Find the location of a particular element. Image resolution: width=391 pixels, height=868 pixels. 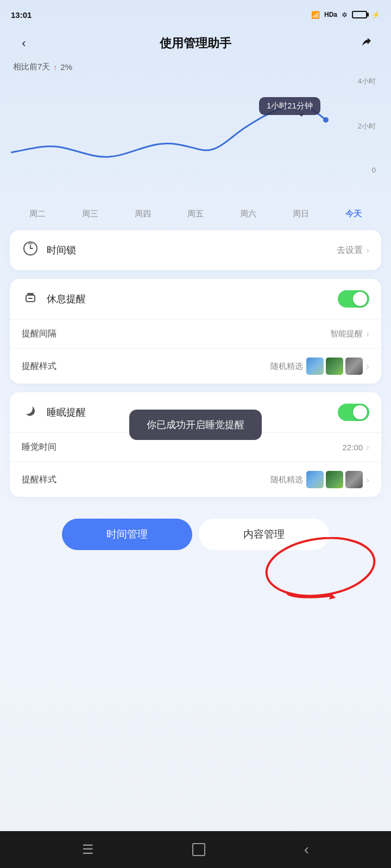

time-lock-chevron: › is located at coordinates (368, 251).